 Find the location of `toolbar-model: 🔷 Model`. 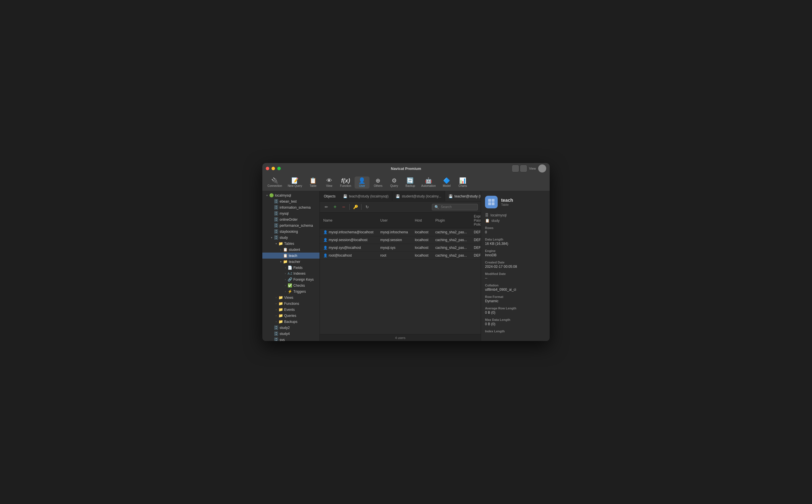

toolbar-model: 🔷 Model is located at coordinates (447, 183).